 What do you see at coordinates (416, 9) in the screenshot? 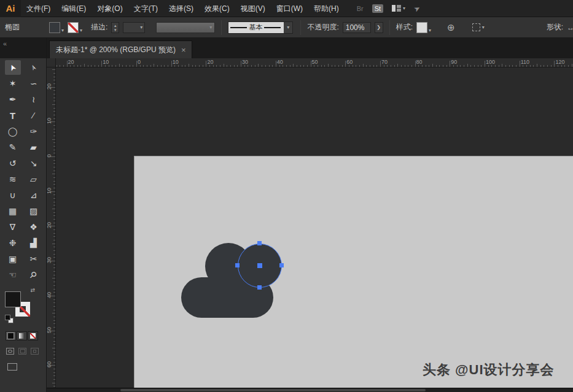
I see `share-icon: ➤` at bounding box center [416, 9].